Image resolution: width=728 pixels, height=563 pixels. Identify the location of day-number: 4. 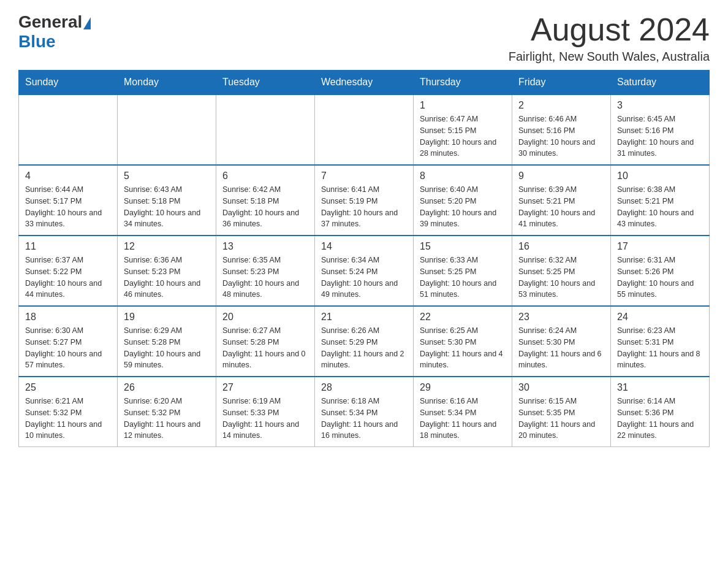
(68, 176).